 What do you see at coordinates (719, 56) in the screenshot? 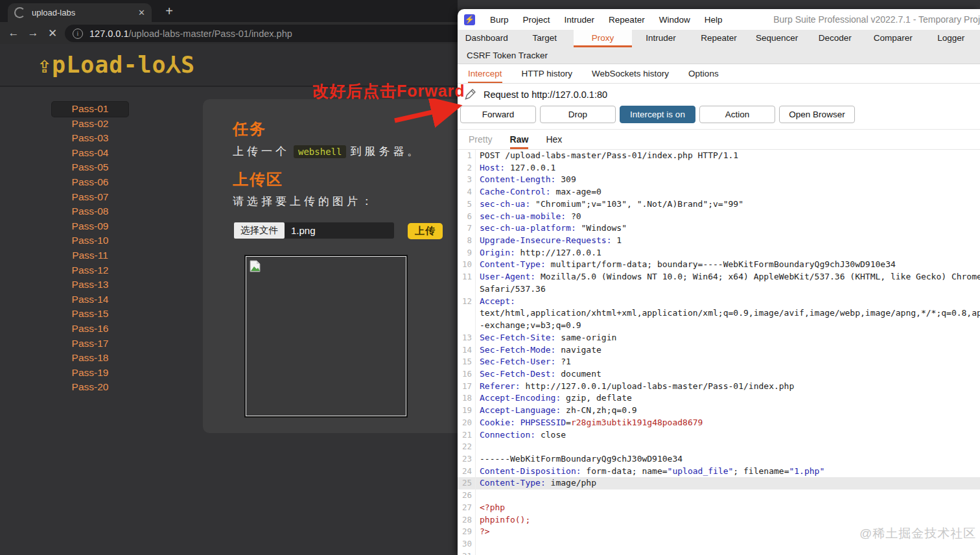
I see `tab-csrf-token-tracker: CSRF Token Tracker` at bounding box center [719, 56].